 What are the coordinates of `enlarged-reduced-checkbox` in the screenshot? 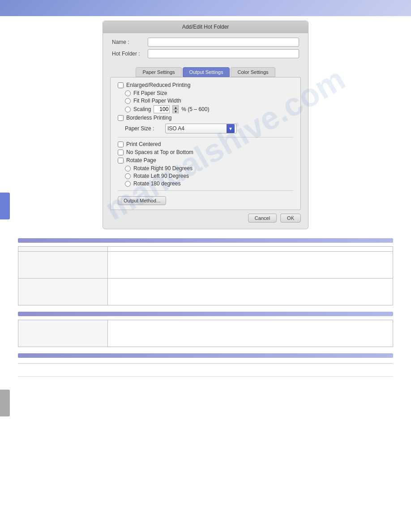 It's located at (121, 85).